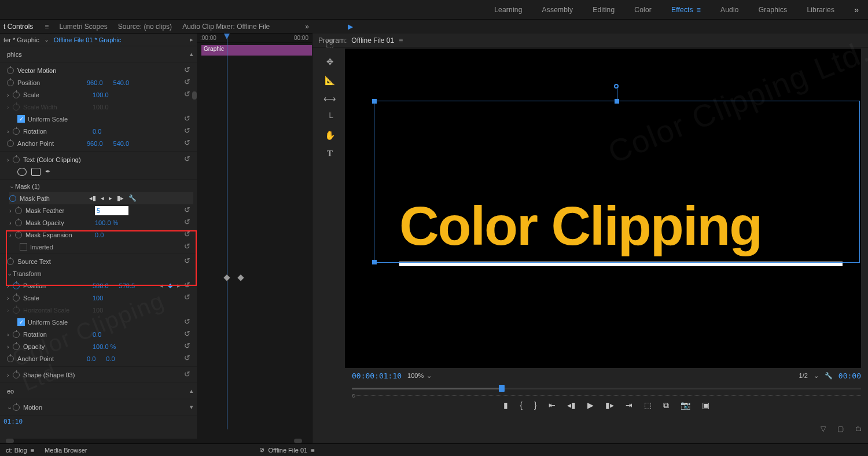  What do you see at coordinates (102, 198) in the screenshot?
I see `track-prev-icon: ◂` at bounding box center [102, 198].